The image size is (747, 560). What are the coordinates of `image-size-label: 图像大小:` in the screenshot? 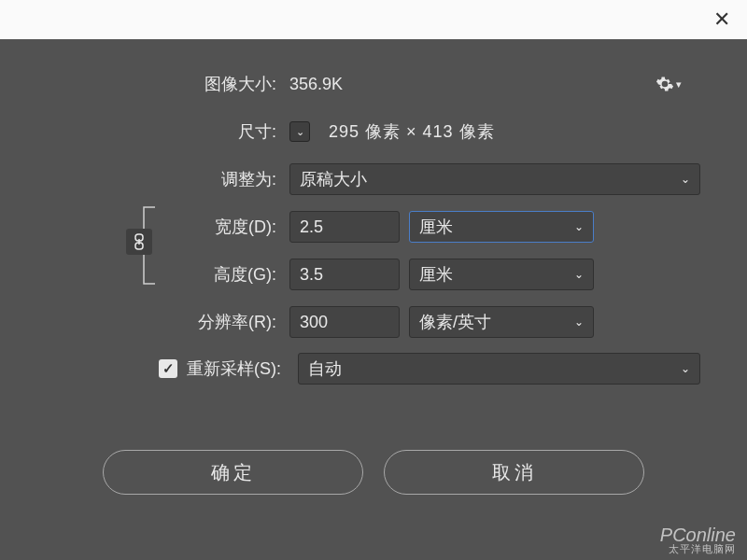 It's located at (168, 84).